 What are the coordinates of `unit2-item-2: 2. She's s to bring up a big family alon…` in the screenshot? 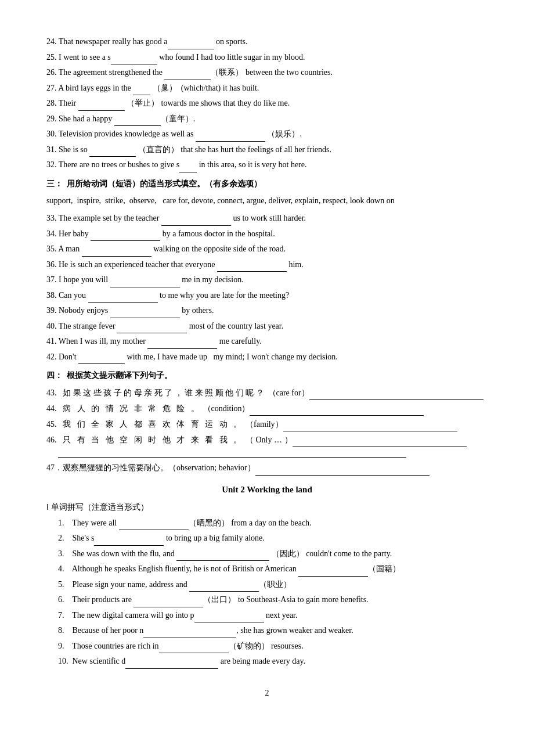 It's located at (273, 539).